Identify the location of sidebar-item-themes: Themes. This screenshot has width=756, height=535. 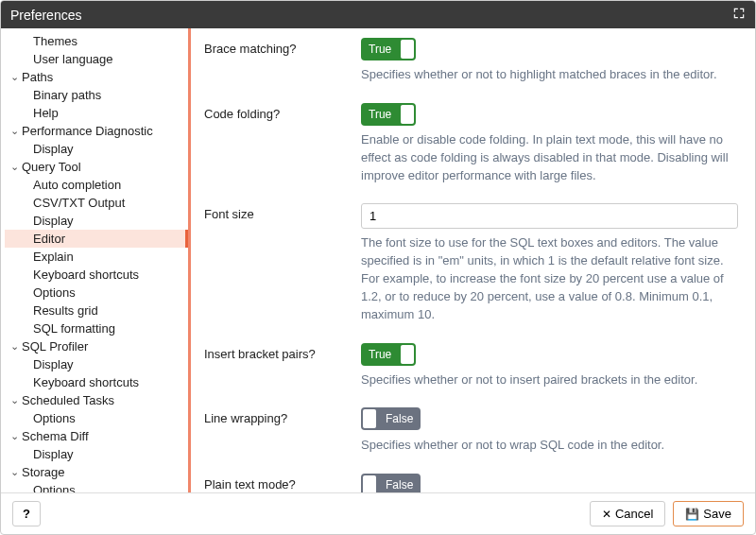
(96, 42).